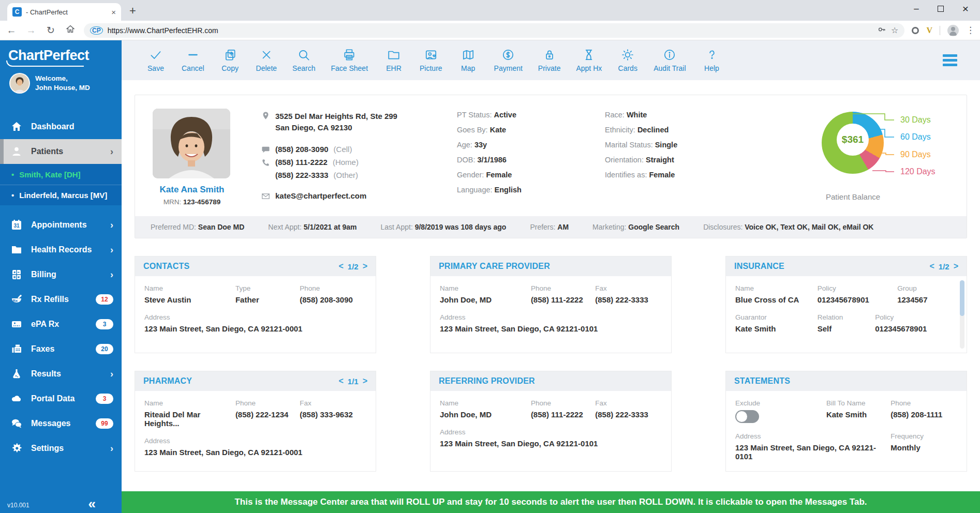 Image resolution: width=980 pixels, height=513 pixels. What do you see at coordinates (962, 298) in the screenshot?
I see `scrollbar-thumb` at bounding box center [962, 298].